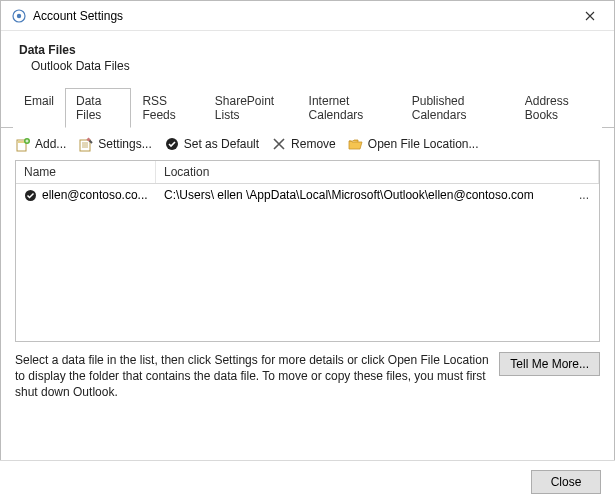 The image size is (615, 503). What do you see at coordinates (356, 144) in the screenshot?
I see `folder-open-icon` at bounding box center [356, 144].